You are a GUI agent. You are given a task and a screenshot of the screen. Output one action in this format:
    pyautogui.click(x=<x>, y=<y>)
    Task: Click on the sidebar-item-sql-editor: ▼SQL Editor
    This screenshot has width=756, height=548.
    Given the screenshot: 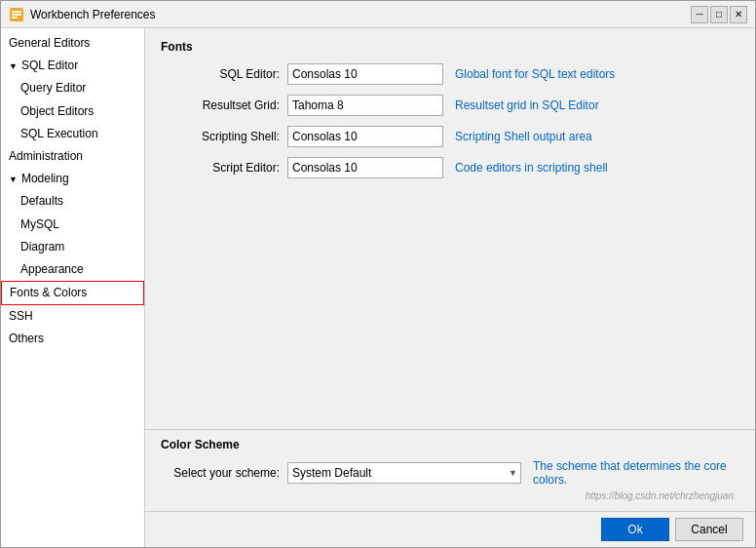 What is the action you would take?
    pyautogui.click(x=72, y=66)
    